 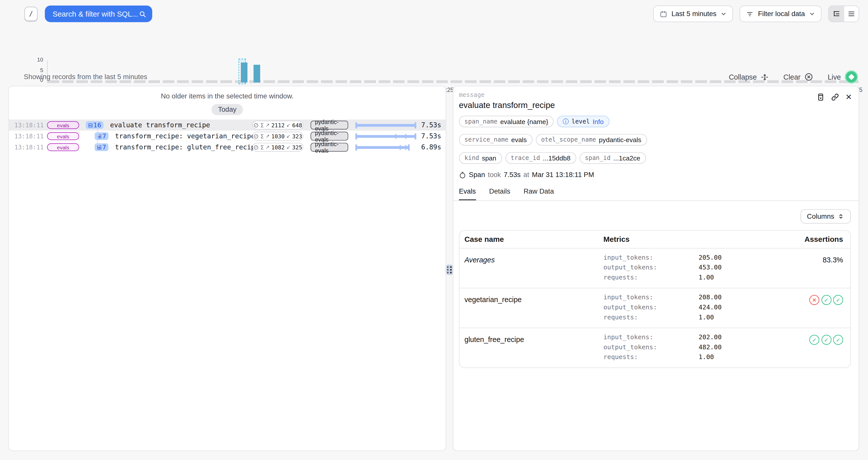 What do you see at coordinates (749, 77) in the screenshot?
I see `collapse-button: Collapse` at bounding box center [749, 77].